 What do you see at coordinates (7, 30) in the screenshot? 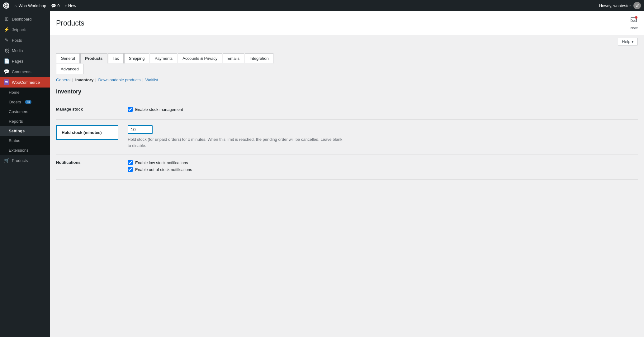
I see `jetpack-icon: ⚡` at bounding box center [7, 30].